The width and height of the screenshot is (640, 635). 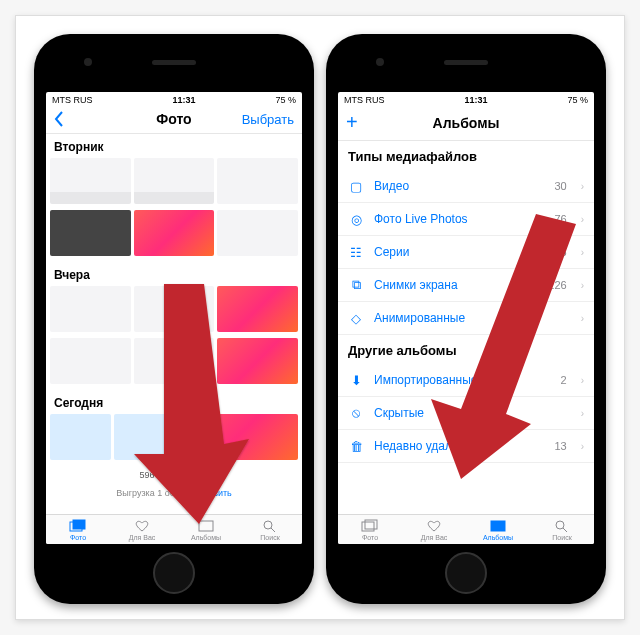 What do you see at coordinates (356, 318) in the screenshot?
I see `animated-icon: ◇` at bounding box center [356, 318].